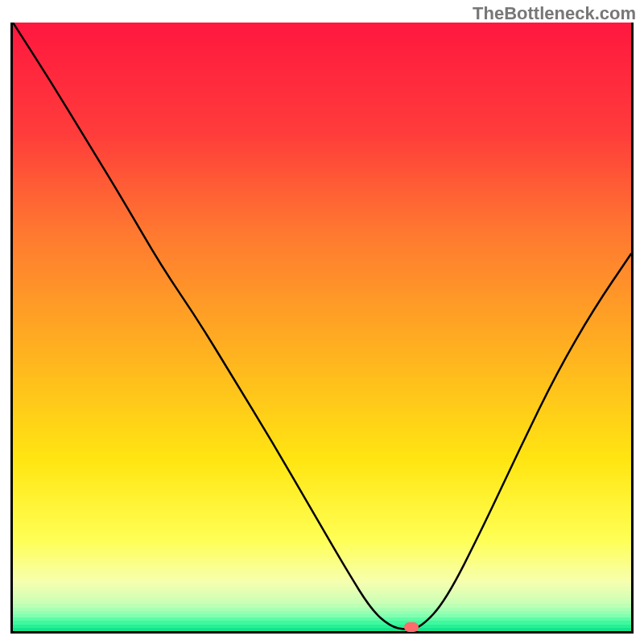 The image size is (644, 644). I want to click on watermark-text: TheBottleneck.com, so click(554, 14).